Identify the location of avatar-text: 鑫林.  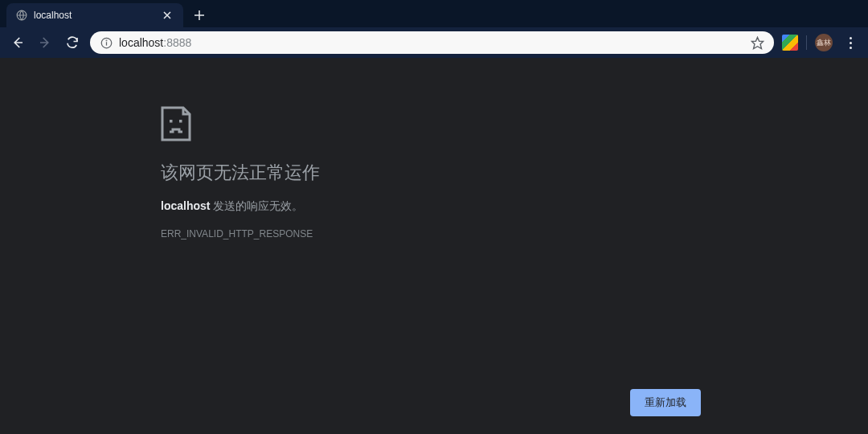
(824, 43).